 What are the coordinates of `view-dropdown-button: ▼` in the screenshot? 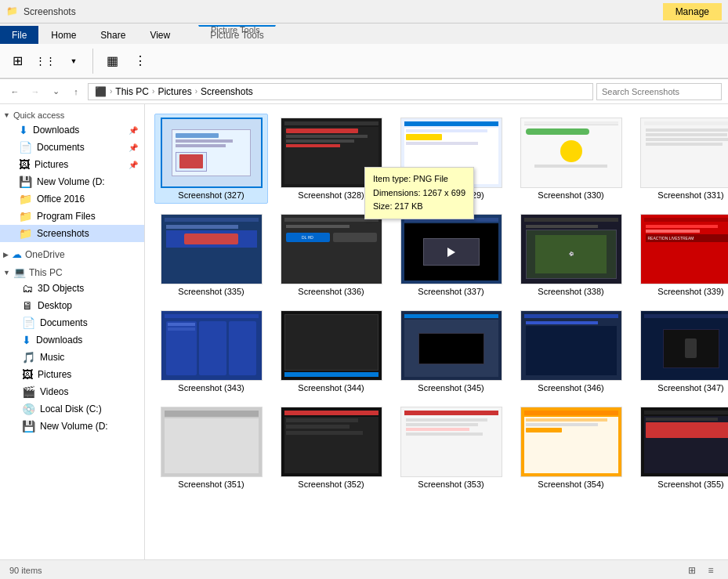 It's located at (74, 61).